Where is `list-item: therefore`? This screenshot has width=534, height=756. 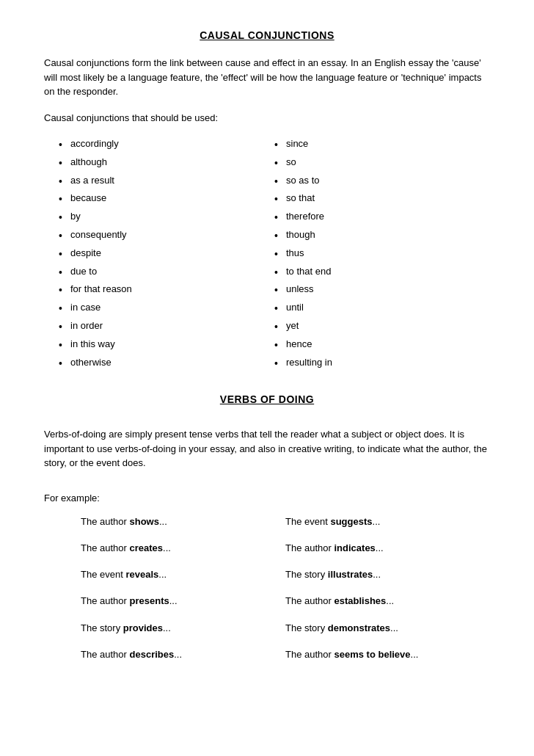
list-item: therefore is located at coordinates (382, 217).